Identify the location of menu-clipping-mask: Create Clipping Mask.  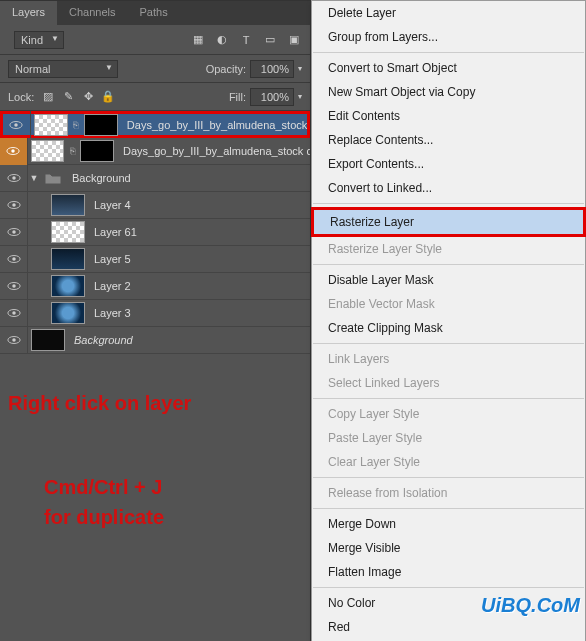
(448, 328).